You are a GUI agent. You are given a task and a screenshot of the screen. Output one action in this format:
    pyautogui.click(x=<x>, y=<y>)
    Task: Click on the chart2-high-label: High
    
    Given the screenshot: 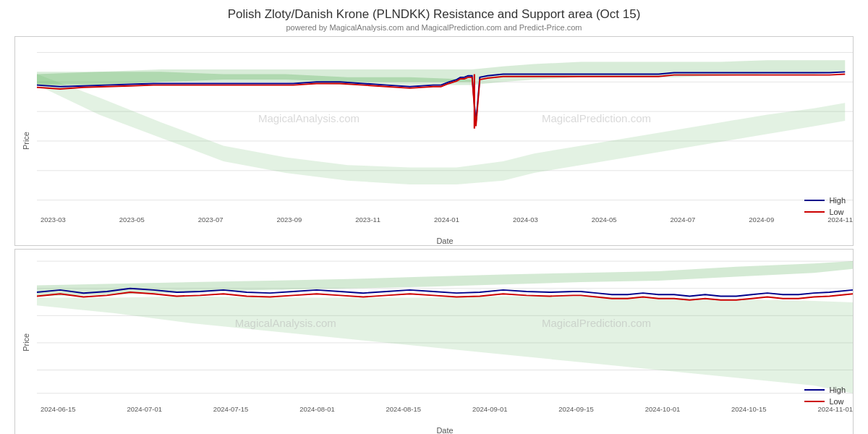 What is the action you would take?
    pyautogui.click(x=838, y=390)
    